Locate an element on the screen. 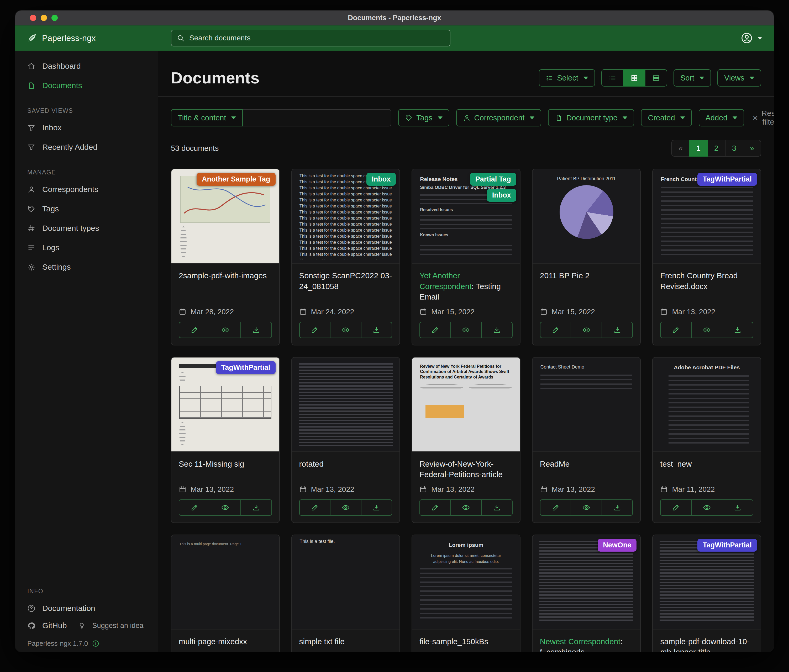 Image resolution: width=789 pixels, height=672 pixels. document-thumbnail: Lorem ipsum Lorem ipsum dolor sit amet, … is located at coordinates (466, 582).